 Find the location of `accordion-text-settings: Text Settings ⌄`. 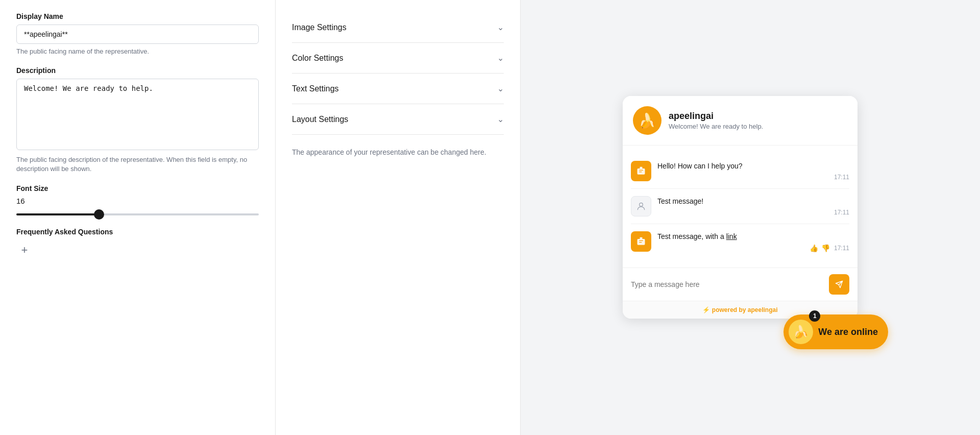

accordion-text-settings: Text Settings ⌄ is located at coordinates (398, 89).